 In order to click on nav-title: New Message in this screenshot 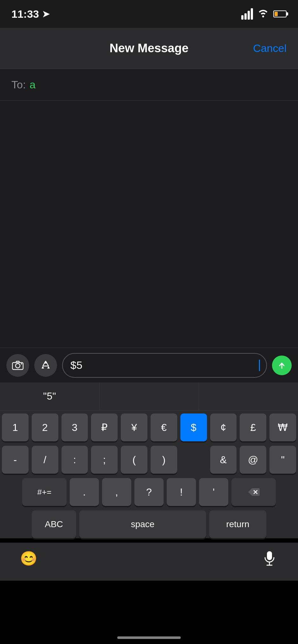, I will do `click(149, 48)`.